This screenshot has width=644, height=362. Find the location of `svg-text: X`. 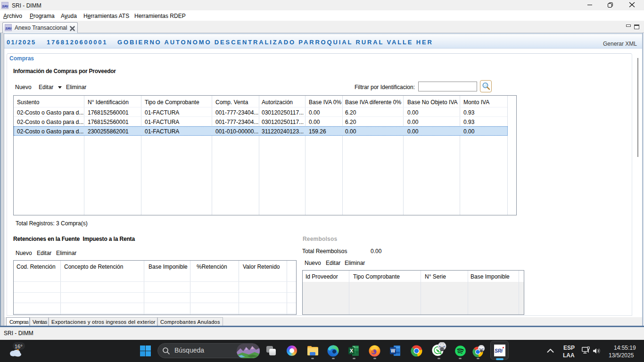

svg-text: X is located at coordinates (352, 351).